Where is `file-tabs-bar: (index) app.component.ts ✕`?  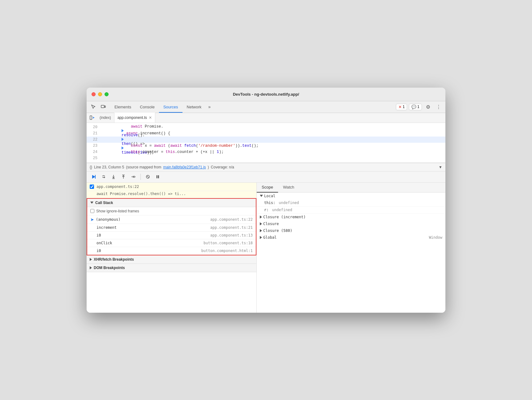 file-tabs-bar: (index) app.component.ts ✕ is located at coordinates (266, 118).